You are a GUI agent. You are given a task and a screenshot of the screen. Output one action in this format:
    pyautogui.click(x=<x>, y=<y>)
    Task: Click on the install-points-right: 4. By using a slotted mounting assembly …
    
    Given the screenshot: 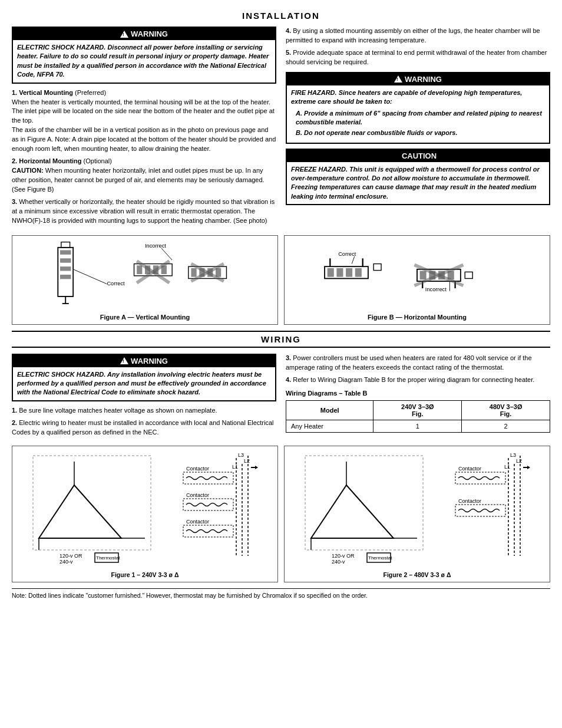 What is the action you would take?
    pyautogui.click(x=418, y=47)
    